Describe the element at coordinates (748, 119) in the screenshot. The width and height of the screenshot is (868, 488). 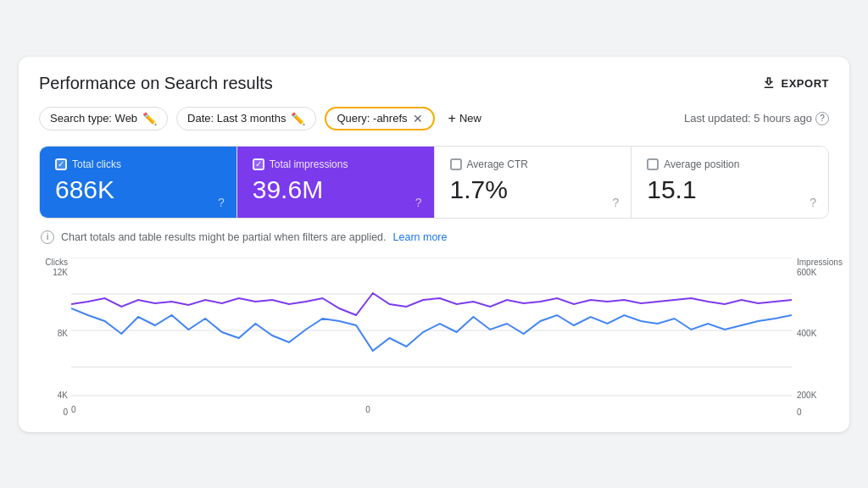
I see `last-updated-text: Last updated: 5 hours ago` at that location.